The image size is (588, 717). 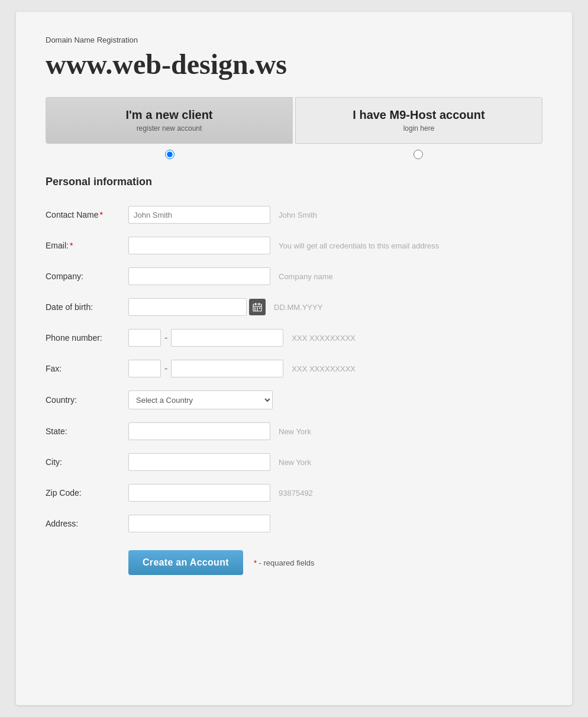 I want to click on email-required-star: *, so click(x=71, y=246).